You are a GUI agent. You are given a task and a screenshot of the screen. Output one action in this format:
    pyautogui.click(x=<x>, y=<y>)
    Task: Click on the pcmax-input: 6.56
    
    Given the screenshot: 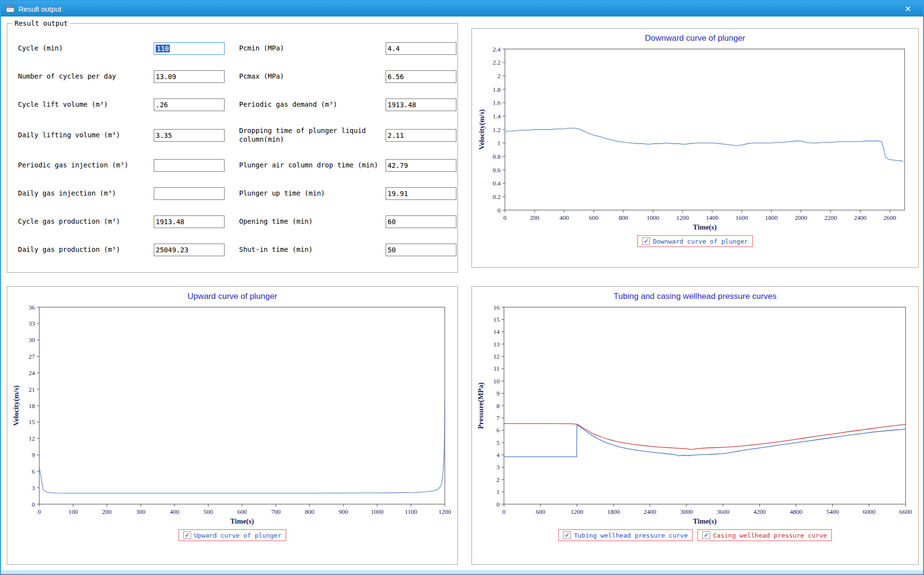 What is the action you would take?
    pyautogui.click(x=421, y=77)
    